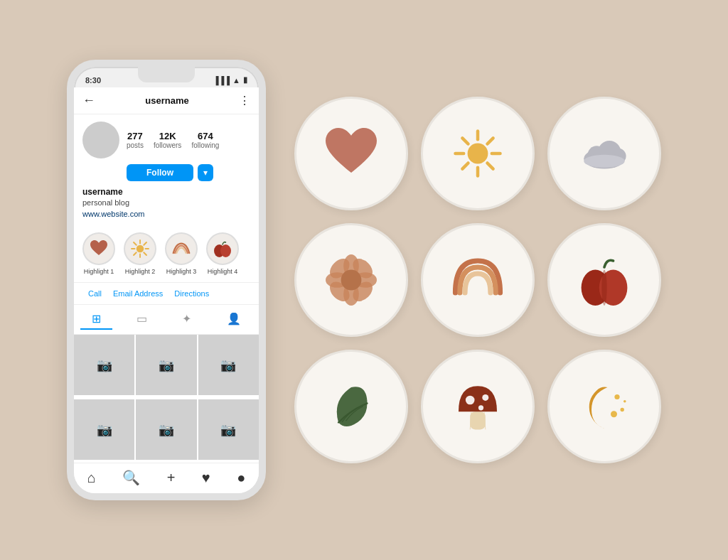 This screenshot has height=560, width=728. Describe the element at coordinates (140, 254) in the screenshot. I see `highlight-2: Highlight 2` at that location.